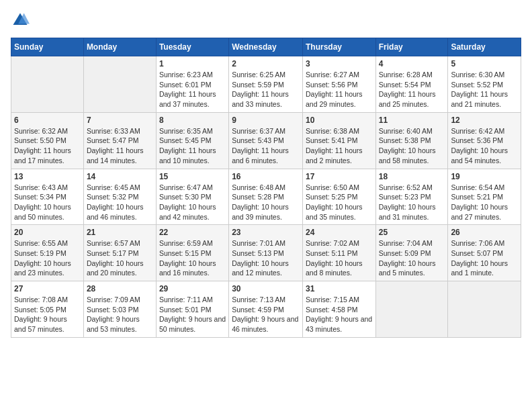  Describe the element at coordinates (339, 324) in the screenshot. I see `daylight-text: Daylight: 9 hours and 43 minutes.` at that location.